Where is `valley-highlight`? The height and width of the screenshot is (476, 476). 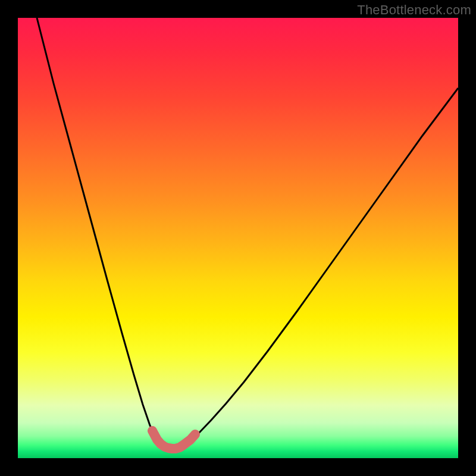
valley-highlight is located at coordinates (174, 440).